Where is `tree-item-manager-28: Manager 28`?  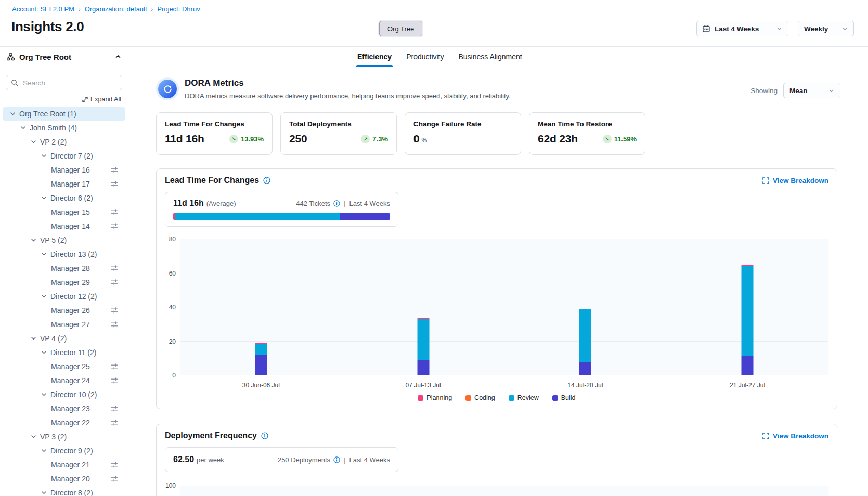 tree-item-manager-28: Manager 28 is located at coordinates (64, 268).